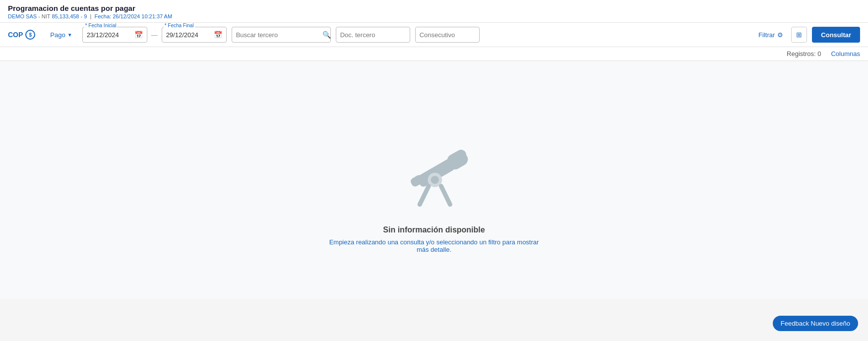  What do you see at coordinates (30, 35) in the screenshot?
I see `currency-icon: $` at bounding box center [30, 35].